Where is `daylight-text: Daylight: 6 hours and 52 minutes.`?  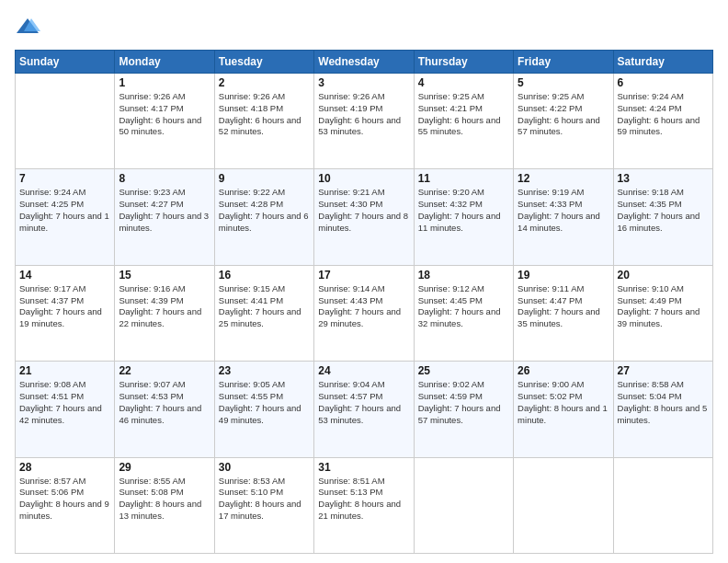
daylight-text: Daylight: 6 hours and 52 minutes. is located at coordinates (265, 127).